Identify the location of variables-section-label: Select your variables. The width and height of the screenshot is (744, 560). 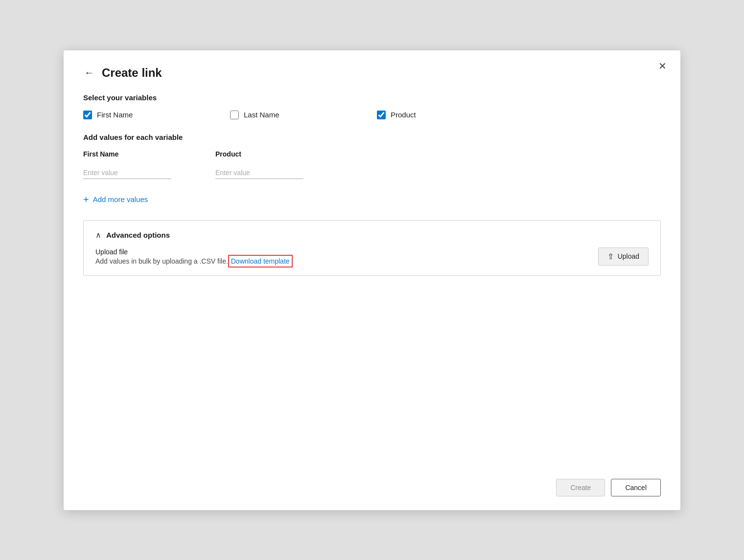
(372, 98).